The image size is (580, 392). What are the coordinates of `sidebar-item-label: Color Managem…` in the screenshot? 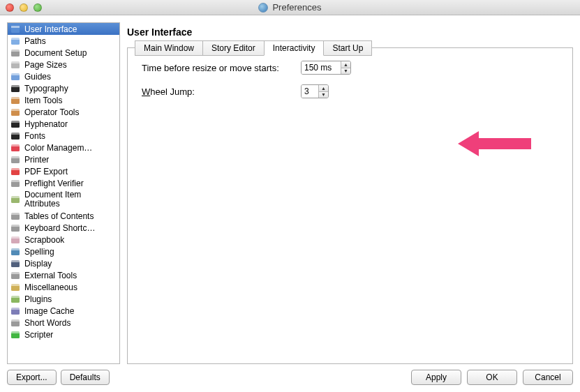 It's located at (59, 148).